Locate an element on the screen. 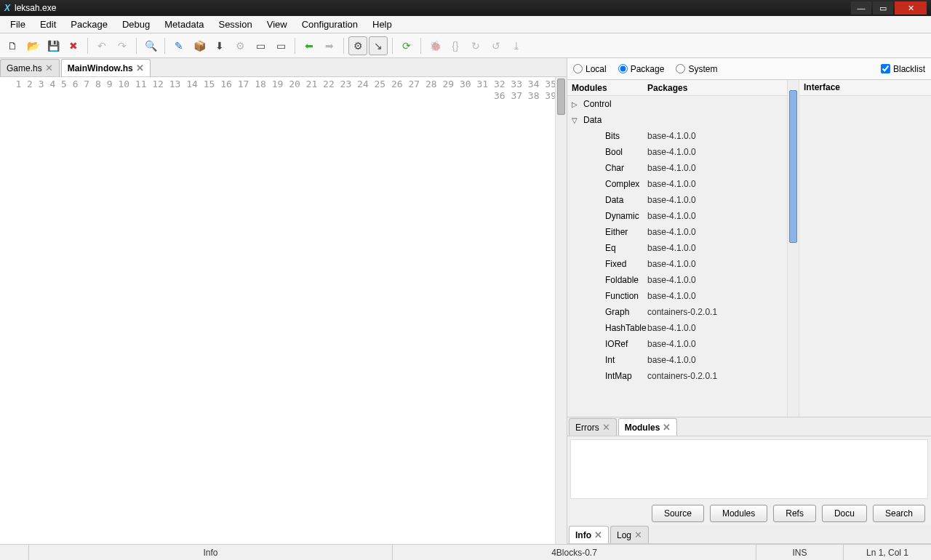 This screenshot has width=931, height=560. tree-row: Graphcontainers-0.2.0.1 is located at coordinates (677, 312).